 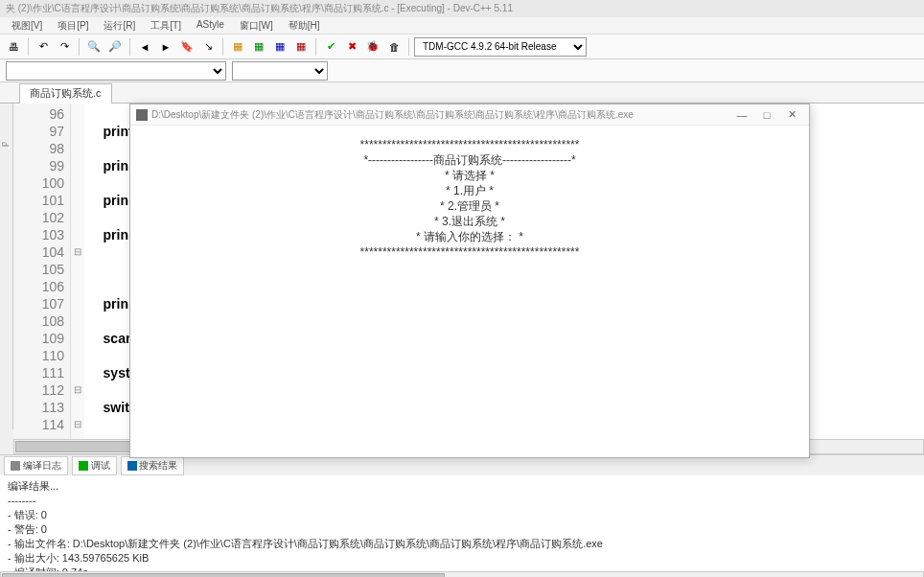 I want to click on console-line: * 2.管理员 *, so click(x=470, y=206).